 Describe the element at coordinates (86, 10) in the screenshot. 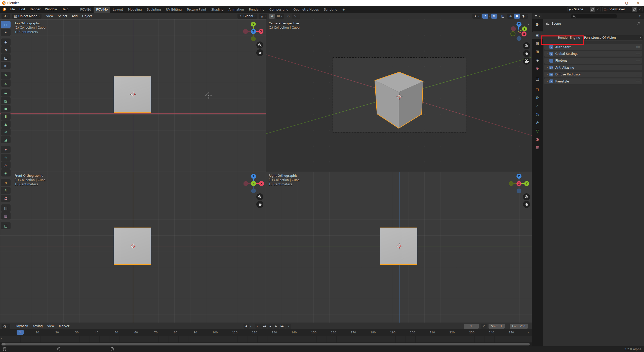

I see `workspace-tab: POV-Ed` at that location.